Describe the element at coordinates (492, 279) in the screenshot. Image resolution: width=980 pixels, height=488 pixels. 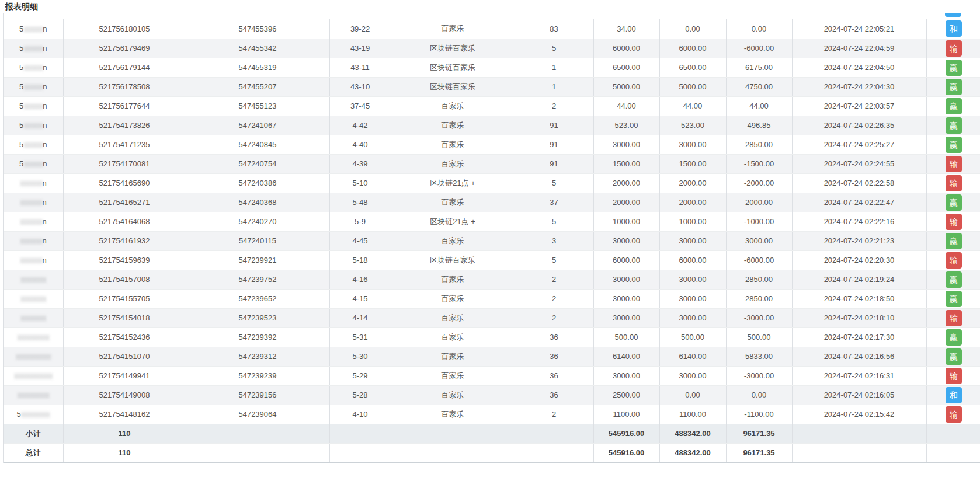
I see `table-row: xxxxxxxx 521754157008 547239752 4-16 百家乐…` at that location.